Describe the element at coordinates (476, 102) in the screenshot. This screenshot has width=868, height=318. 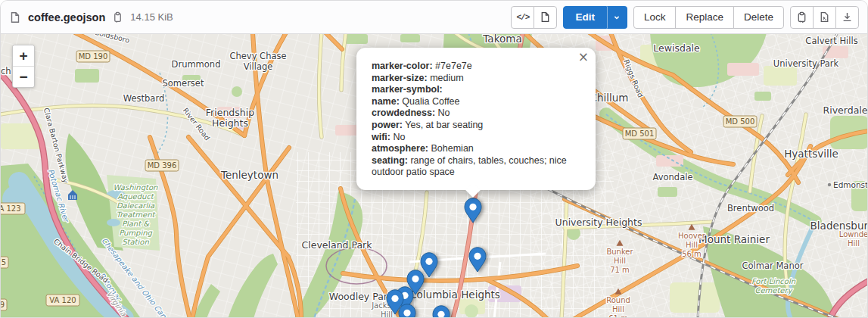
I see `popup-field-name: name: Qualia Coffee` at that location.